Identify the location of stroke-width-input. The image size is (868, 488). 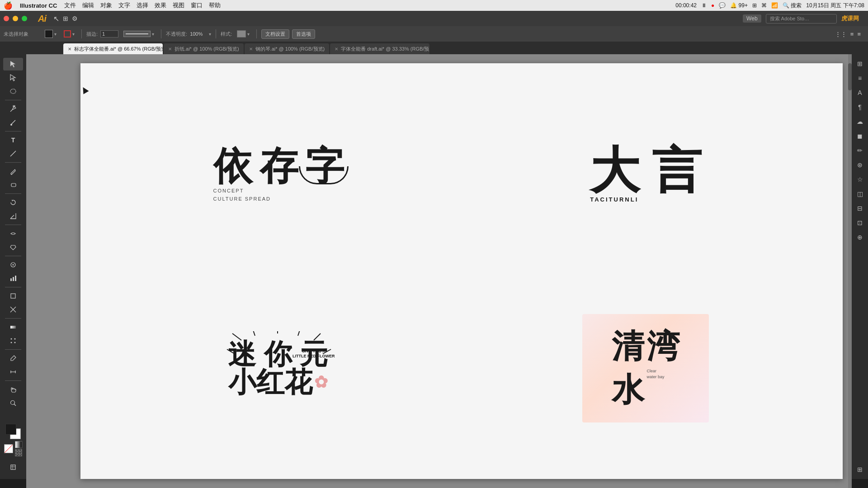
(109, 34).